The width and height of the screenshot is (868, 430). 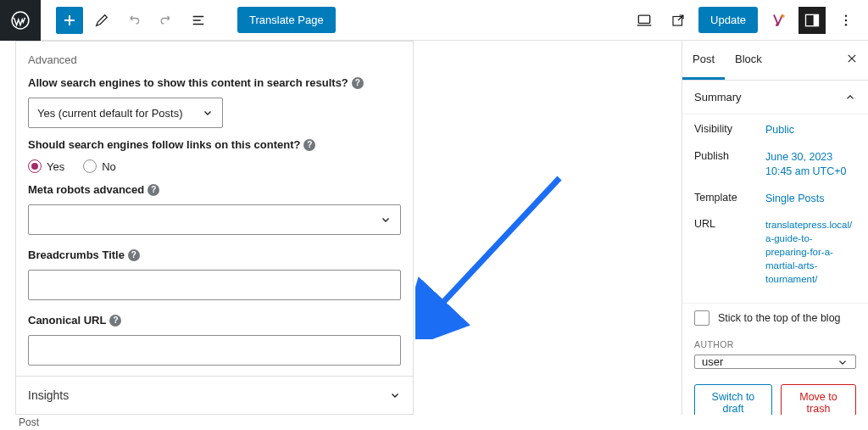 What do you see at coordinates (730, 224) in the screenshot?
I see `url-key: URL` at bounding box center [730, 224].